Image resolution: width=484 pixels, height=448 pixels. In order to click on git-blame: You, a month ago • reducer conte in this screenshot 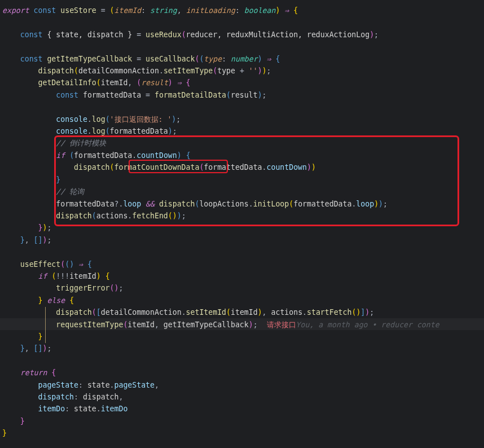, I will do `click(368, 325)`.